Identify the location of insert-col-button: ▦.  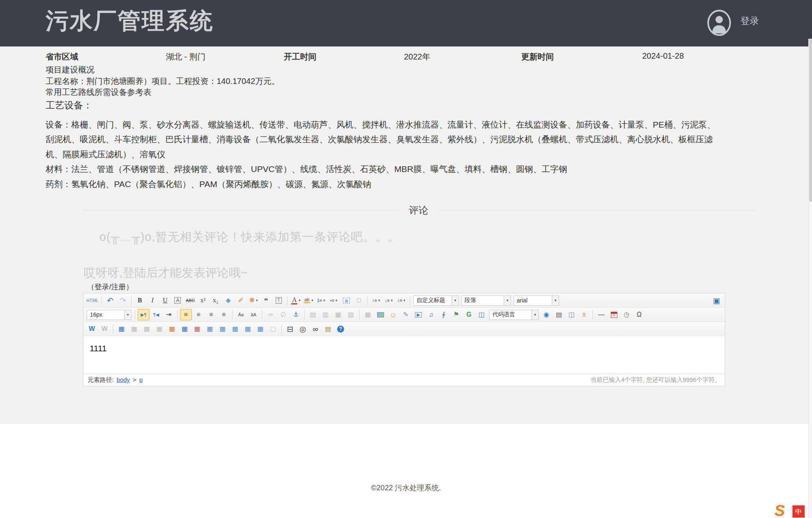
(185, 329).